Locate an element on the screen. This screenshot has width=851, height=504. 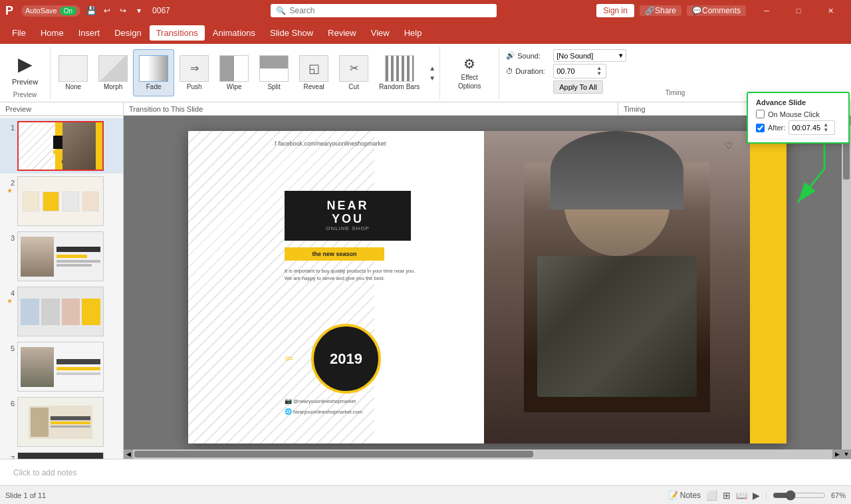
timing-section: 🔊 Sound: [No Sound] ▾ ⏱ Duration: ▲ ▼ is located at coordinates (675, 73).